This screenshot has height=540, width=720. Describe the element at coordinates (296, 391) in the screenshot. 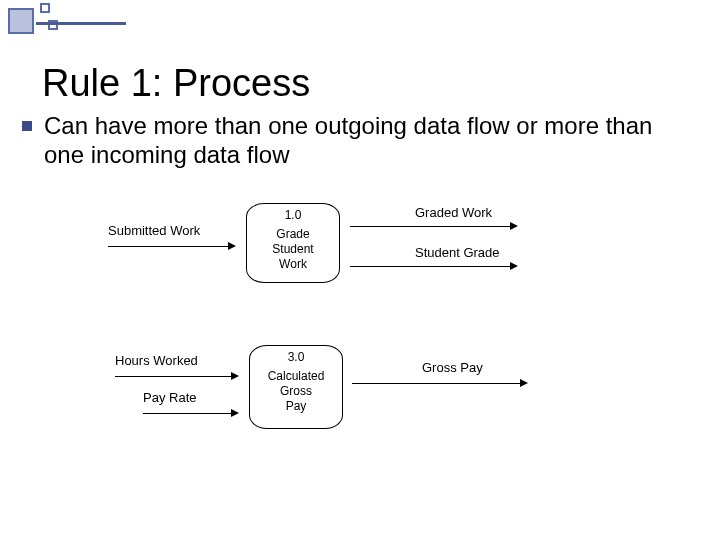

I see `process-name: Calculated Gross Pay` at that location.